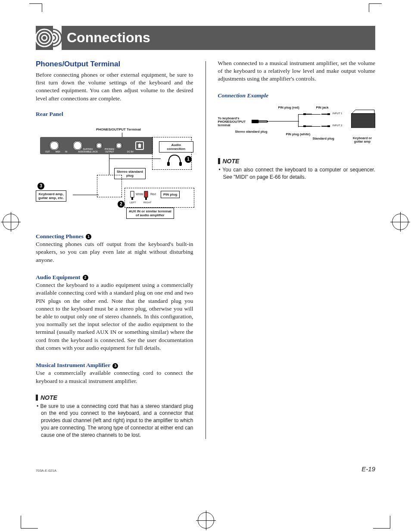 This screenshot has height=532, width=411. What do you see at coordinates (232, 122) in the screenshot?
I see `to-keyboard-label: To keyboard's PHONES/OUTPUT terminal` at bounding box center [232, 122].